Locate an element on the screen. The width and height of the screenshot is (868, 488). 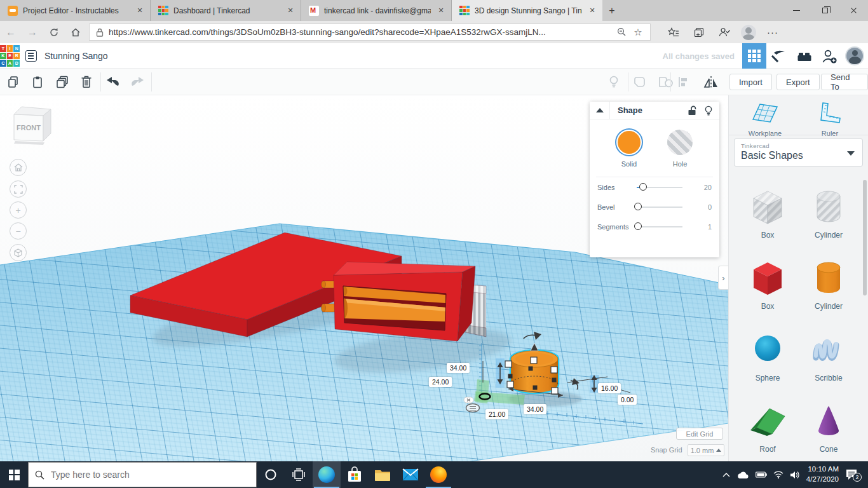
redo-icon is located at coordinates (137, 82).